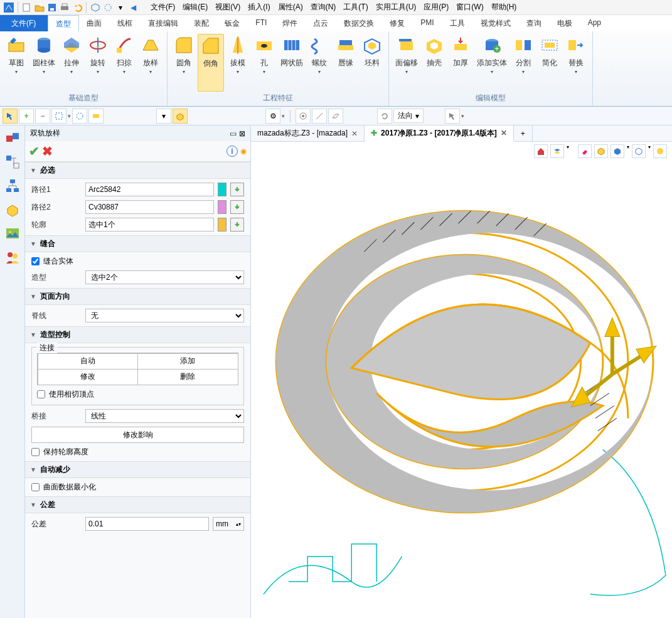 The image size is (672, 618). What do you see at coordinates (195, 8) in the screenshot?
I see `menu-edit: 编辑(E)` at bounding box center [195, 8].